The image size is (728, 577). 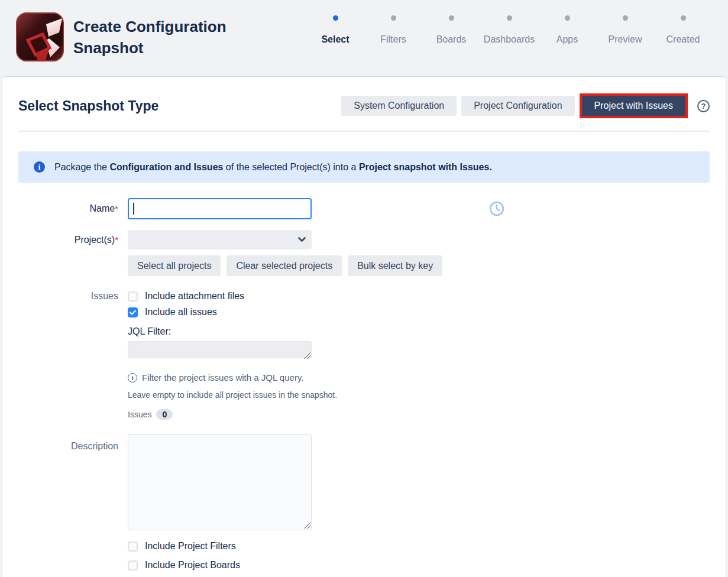 I want to click on issues-count-line: Issues 0, so click(x=419, y=414).